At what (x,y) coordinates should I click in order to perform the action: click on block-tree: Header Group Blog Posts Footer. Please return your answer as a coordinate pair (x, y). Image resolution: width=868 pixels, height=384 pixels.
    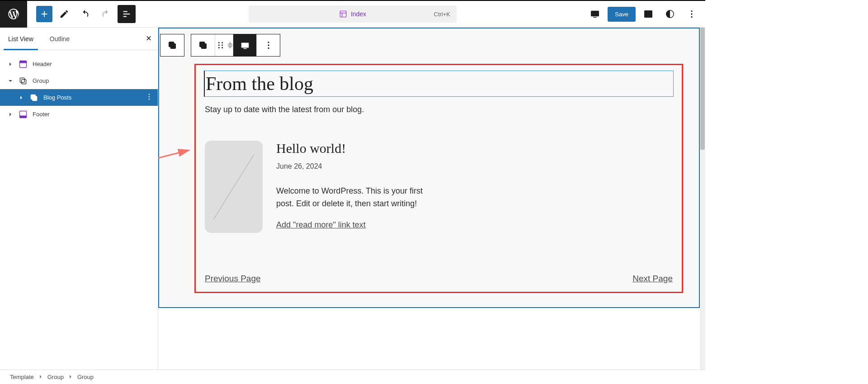
    Looking at the image, I should click on (79, 86).